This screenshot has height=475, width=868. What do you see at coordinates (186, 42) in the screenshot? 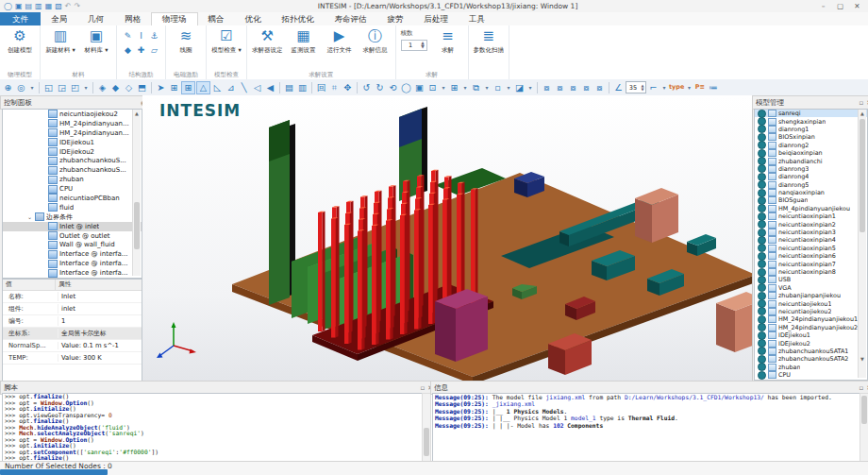
I see `coil-button: ≋线圈` at bounding box center [186, 42].